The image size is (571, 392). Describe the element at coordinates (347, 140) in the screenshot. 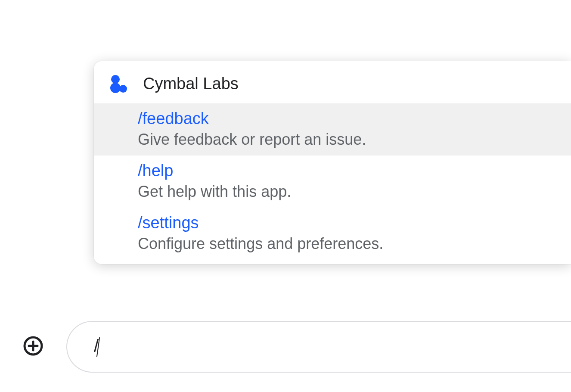

I see `command-description: Give feedback or report an issue.` at that location.